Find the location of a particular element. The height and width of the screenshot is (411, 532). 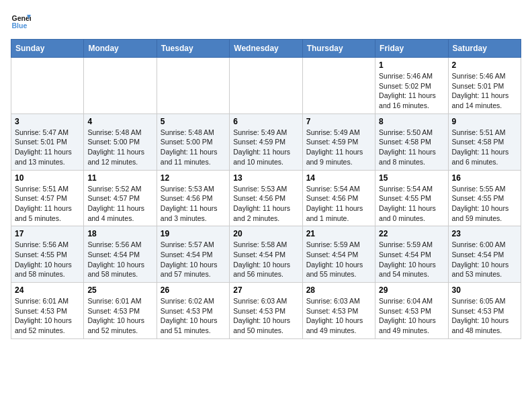

calendar-day-cell: 16Sunrise: 5:55 AM Sunset: 4:55 PM Dayli… is located at coordinates (484, 198).